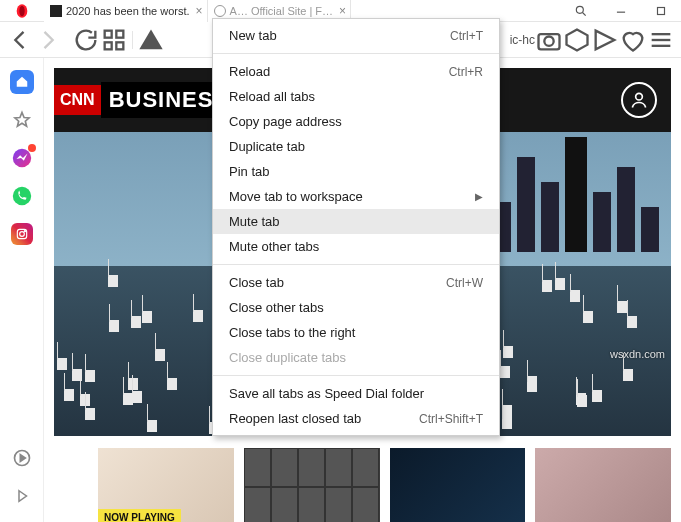 This screenshot has width=681, height=522. What do you see at coordinates (633, 40) in the screenshot?
I see `heart-icon` at bounding box center [633, 40].